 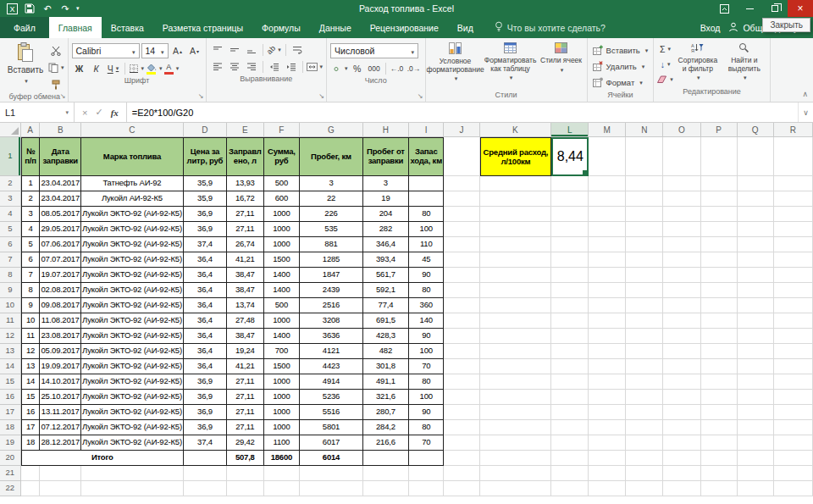 What do you see at coordinates (462, 130) in the screenshot?
I see `column-header-J: J` at bounding box center [462, 130].